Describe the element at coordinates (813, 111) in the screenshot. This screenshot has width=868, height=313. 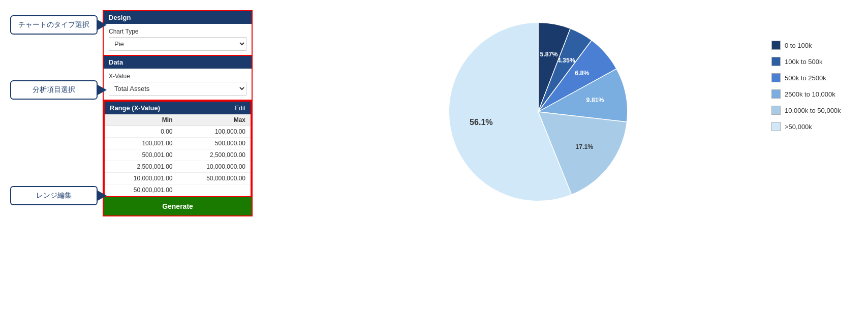
I see `legend-label: 10,000k to 50,000k` at that location.